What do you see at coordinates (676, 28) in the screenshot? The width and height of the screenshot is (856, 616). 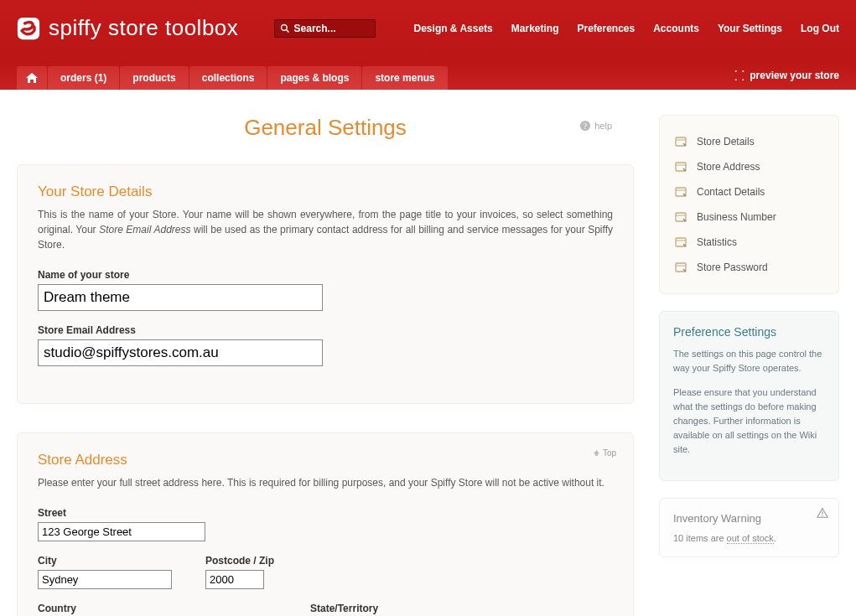 I see `nav-accounts: Accounts` at bounding box center [676, 28].